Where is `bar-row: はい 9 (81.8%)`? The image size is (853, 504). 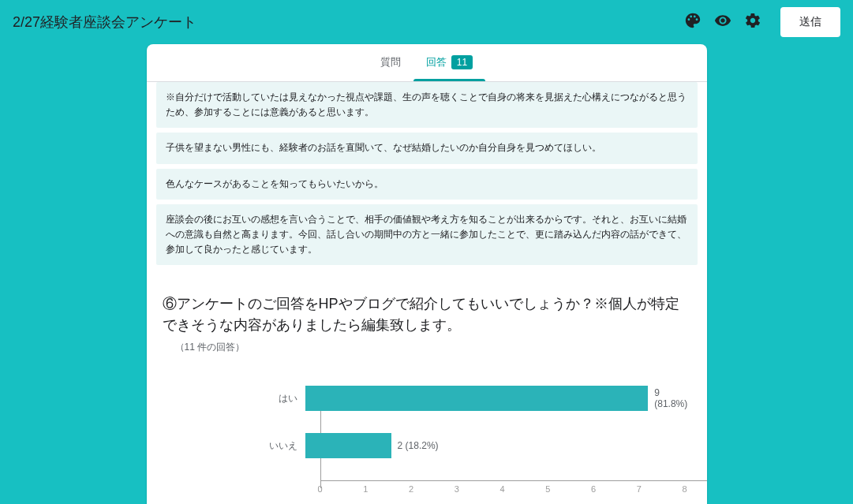
bar-row: はい 9 (81.8%) is located at coordinates (443, 398).